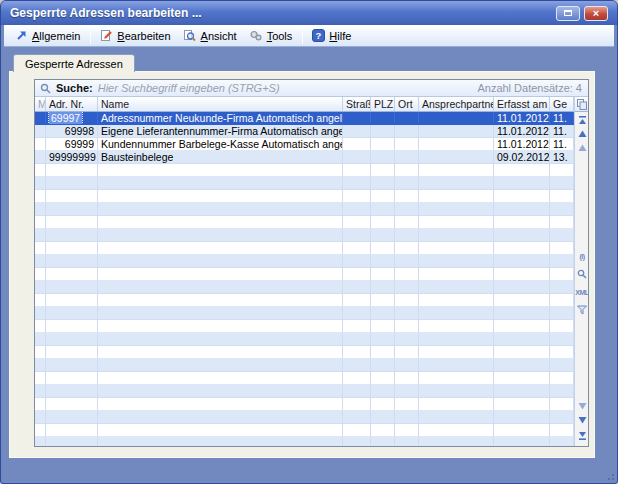 The image size is (618, 484). Describe the element at coordinates (189, 88) in the screenshot. I see `search-input: Hier Suchbegriff eingeben (STRG+S)` at that location.